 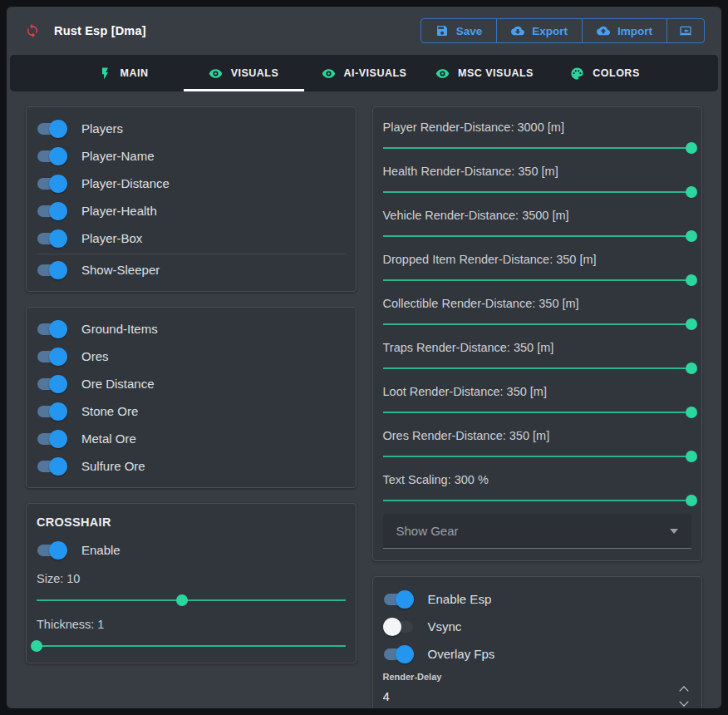 I want to click on collectible-render-distance-label: Collectible Render-Distance: 350 [m], so click(x=538, y=302).